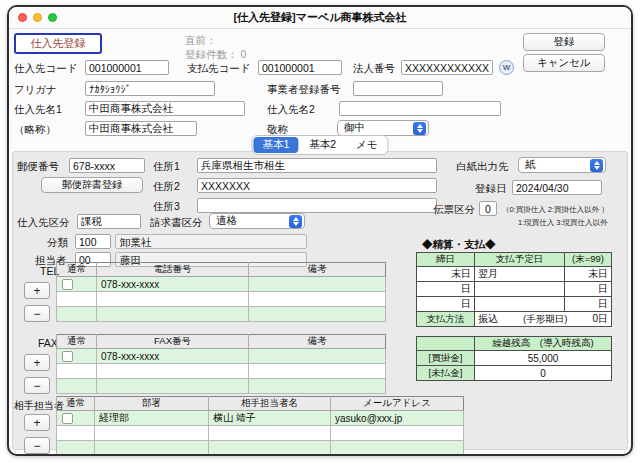  What do you see at coordinates (564, 63) in the screenshot?
I see `cancel-button: キャンセル` at bounding box center [564, 63].